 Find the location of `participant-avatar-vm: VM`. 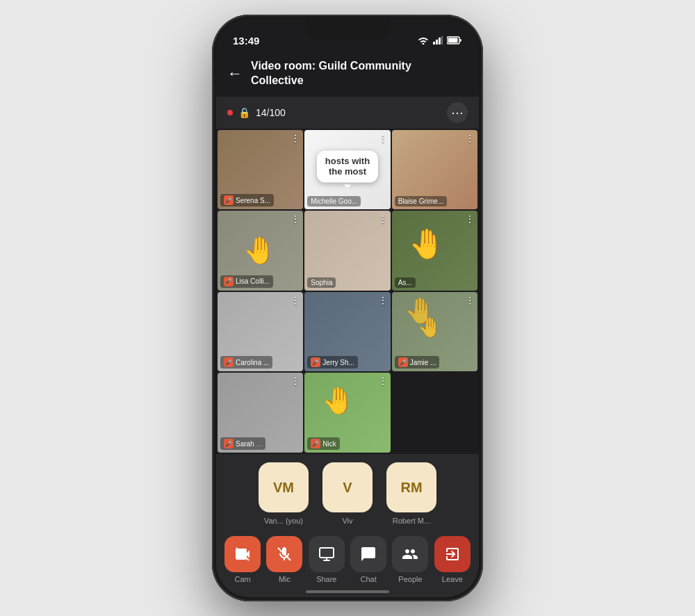

participant-avatar-vm: VM is located at coordinates (284, 487).